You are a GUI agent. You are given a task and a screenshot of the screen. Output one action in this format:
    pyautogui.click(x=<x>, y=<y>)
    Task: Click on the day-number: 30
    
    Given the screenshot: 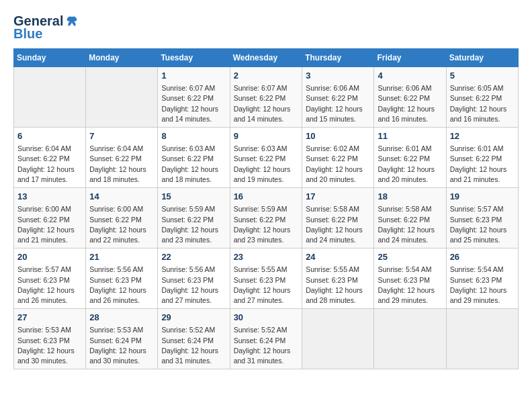 What is the action you would take?
    pyautogui.click(x=266, y=318)
    